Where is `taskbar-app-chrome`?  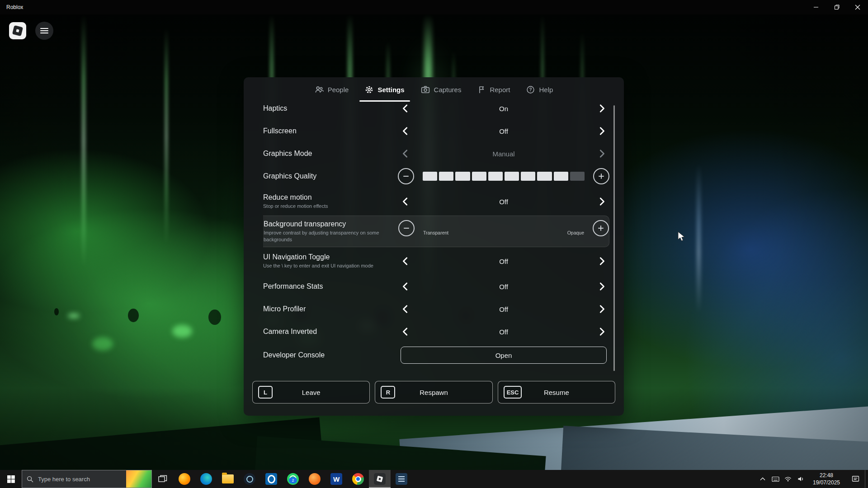
taskbar-app-chrome is located at coordinates (358, 479).